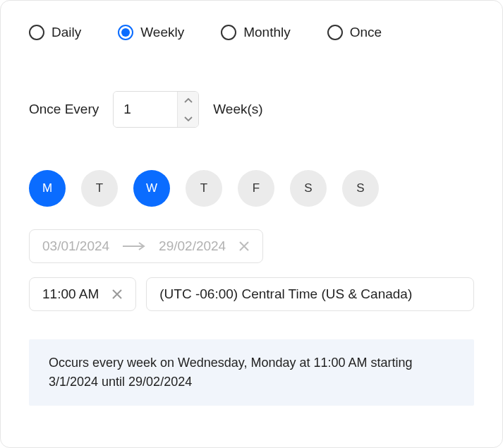 The width and height of the screenshot is (503, 448). What do you see at coordinates (134, 246) in the screenshot?
I see `arrow-right-icon` at bounding box center [134, 246].